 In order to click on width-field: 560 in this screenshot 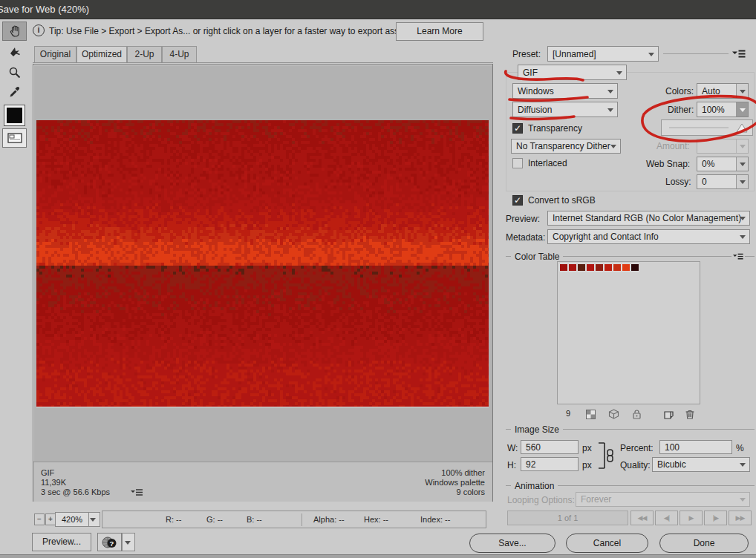, I will do `click(550, 447)`.